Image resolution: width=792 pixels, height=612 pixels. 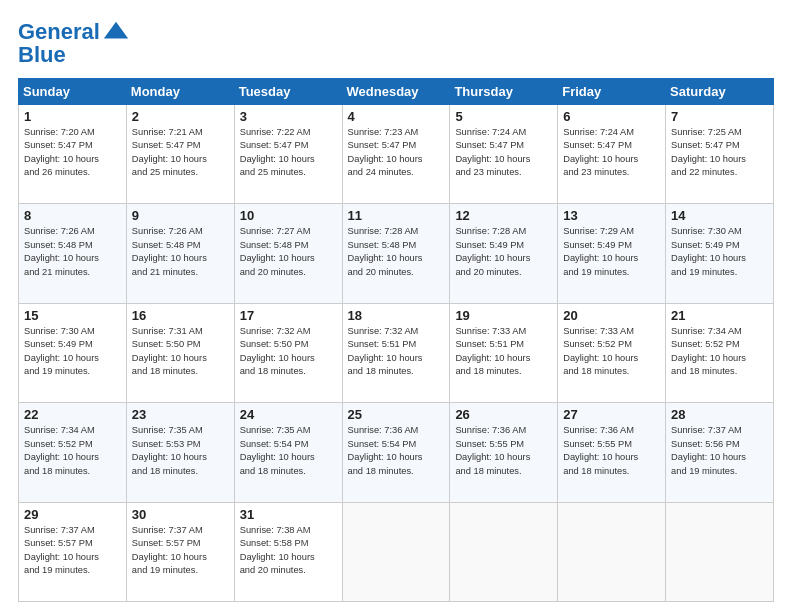 What do you see at coordinates (720, 352) in the screenshot?
I see `day-info: Sunrise: 7:34 AM Sunset: 5:52 PM Dayligh…` at bounding box center [720, 352].